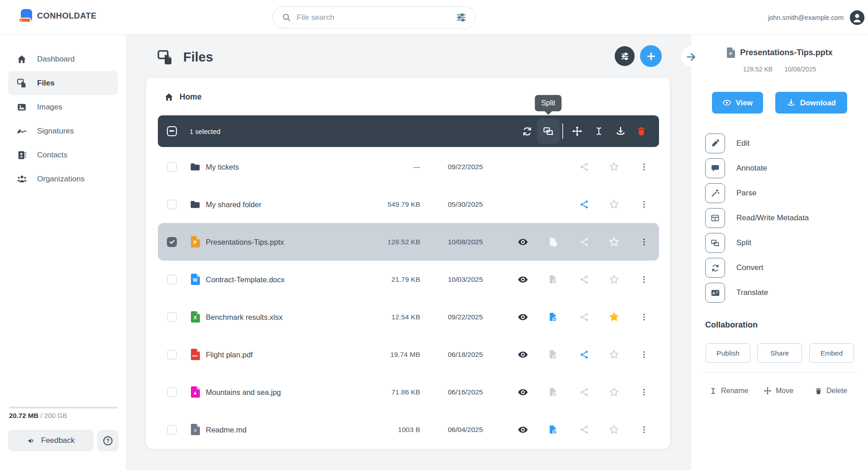 This screenshot has height=470, width=868. I want to click on feedback-button: Feedback, so click(51, 441).